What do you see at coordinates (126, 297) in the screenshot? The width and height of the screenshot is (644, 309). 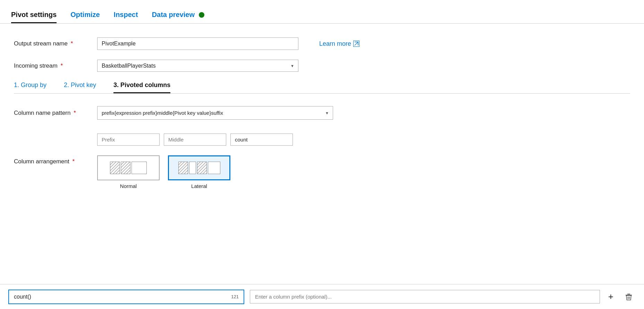 I see `expression-input-wrapper: 121` at bounding box center [126, 297].